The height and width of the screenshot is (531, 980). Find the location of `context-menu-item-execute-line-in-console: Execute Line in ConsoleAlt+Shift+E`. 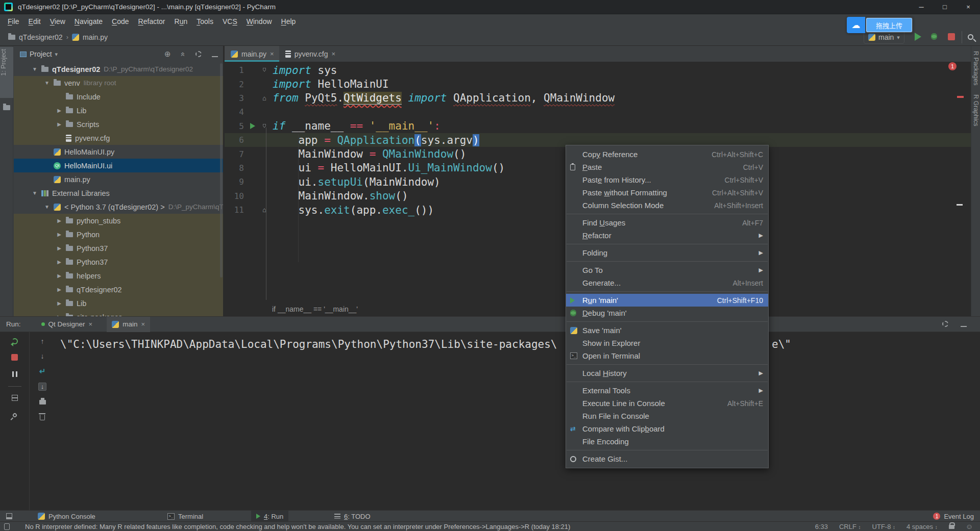

context-menu-item-execute-line-in-console: Execute Line in ConsoleAlt+Shift+E is located at coordinates (667, 403).